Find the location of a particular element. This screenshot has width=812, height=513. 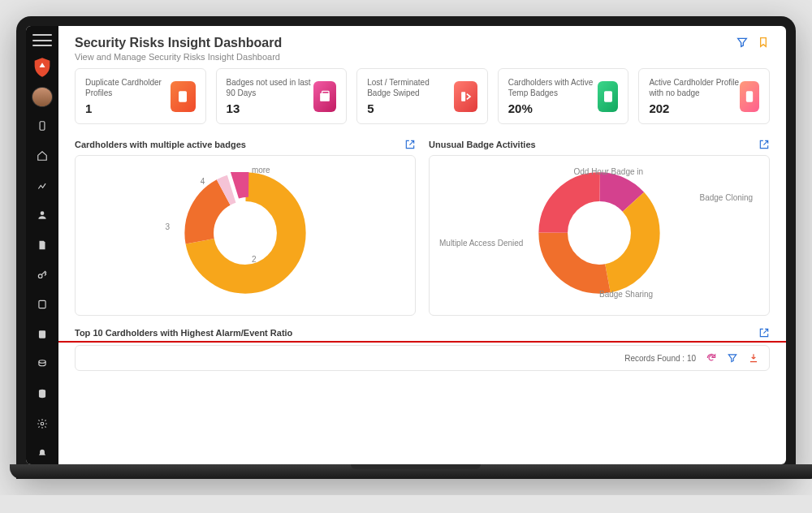

chart2-donut is located at coordinates (599, 233).